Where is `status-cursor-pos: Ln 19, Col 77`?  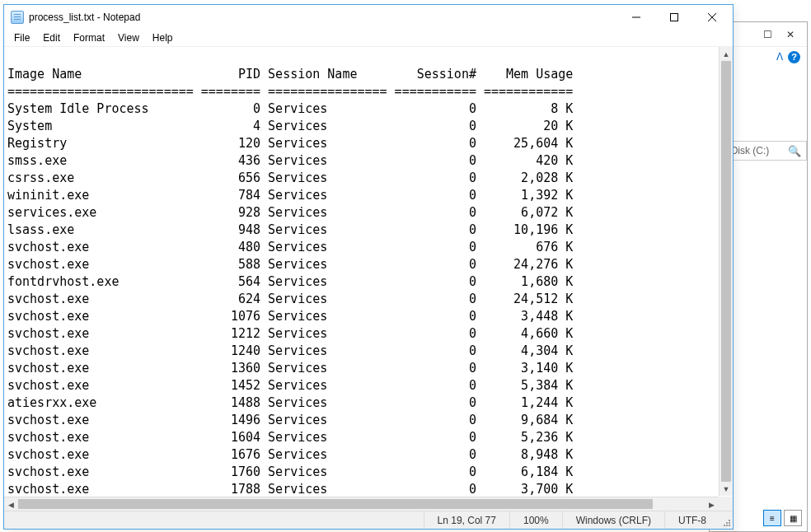 status-cursor-pos: Ln 19, Col 77 is located at coordinates (466, 520).